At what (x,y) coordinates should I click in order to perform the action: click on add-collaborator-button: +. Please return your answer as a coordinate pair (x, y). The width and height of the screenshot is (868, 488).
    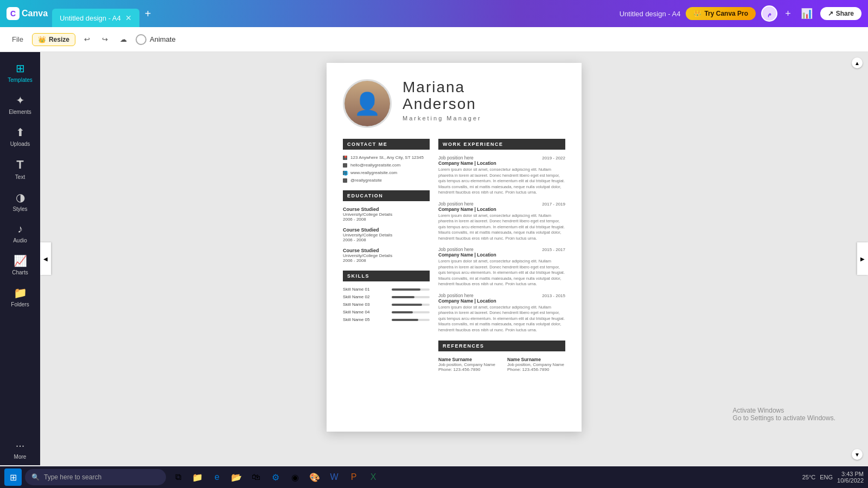
    Looking at the image, I should click on (788, 14).